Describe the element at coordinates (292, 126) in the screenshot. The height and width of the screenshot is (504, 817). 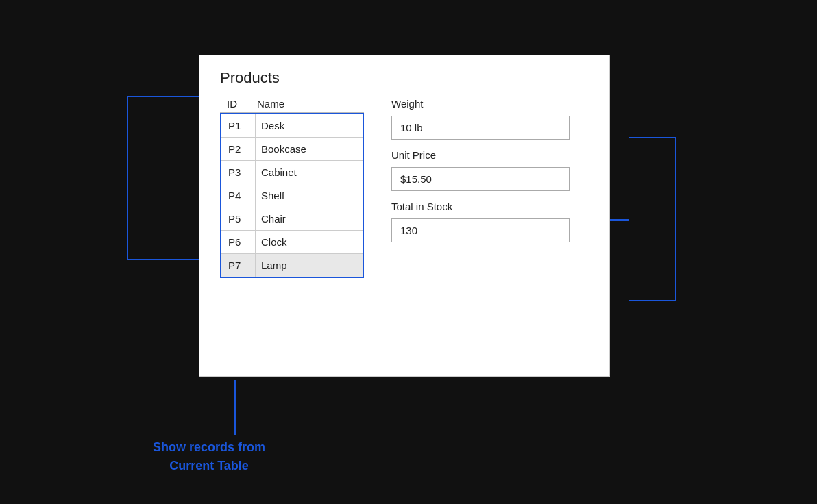
I see `table-row: P1Desk` at that location.